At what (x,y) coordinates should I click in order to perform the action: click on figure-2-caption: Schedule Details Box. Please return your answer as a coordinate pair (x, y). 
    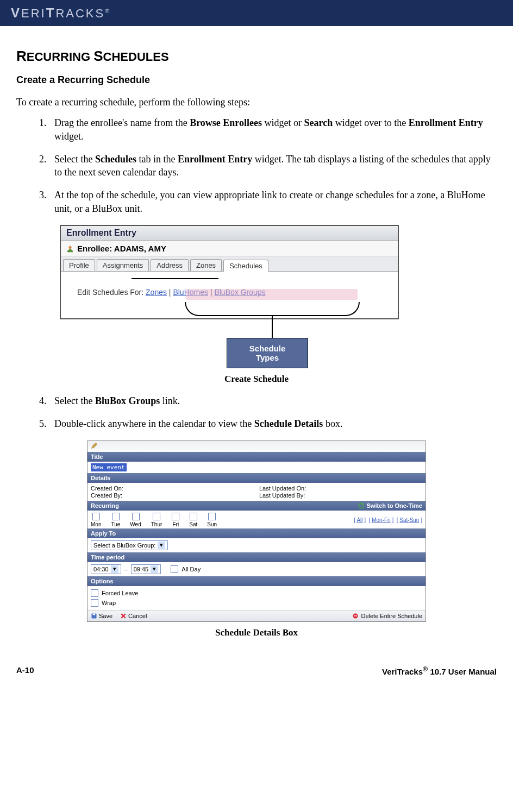
    Looking at the image, I should click on (256, 633).